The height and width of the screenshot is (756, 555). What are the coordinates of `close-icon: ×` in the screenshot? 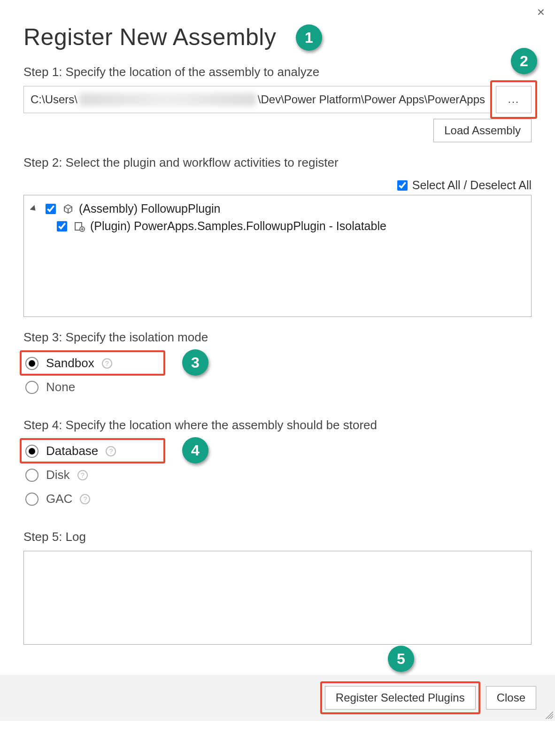 It's located at (541, 12).